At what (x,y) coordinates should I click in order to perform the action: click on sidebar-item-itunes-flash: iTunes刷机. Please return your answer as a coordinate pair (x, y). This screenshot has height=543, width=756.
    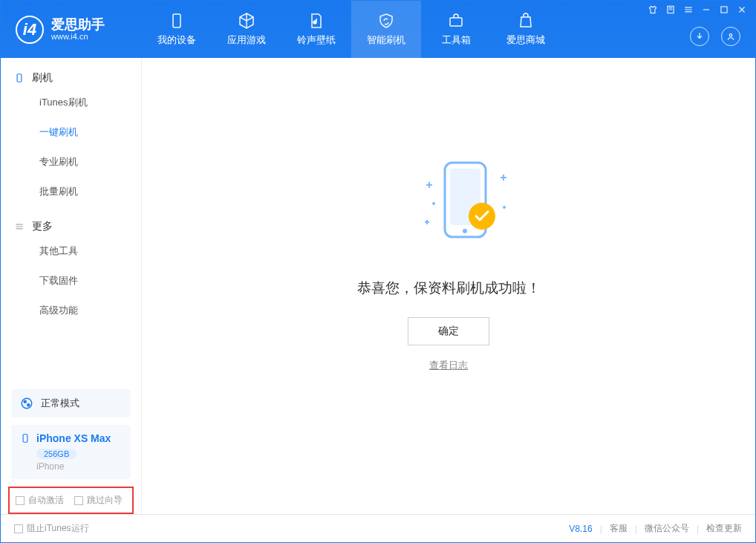
    Looking at the image, I should click on (71, 103).